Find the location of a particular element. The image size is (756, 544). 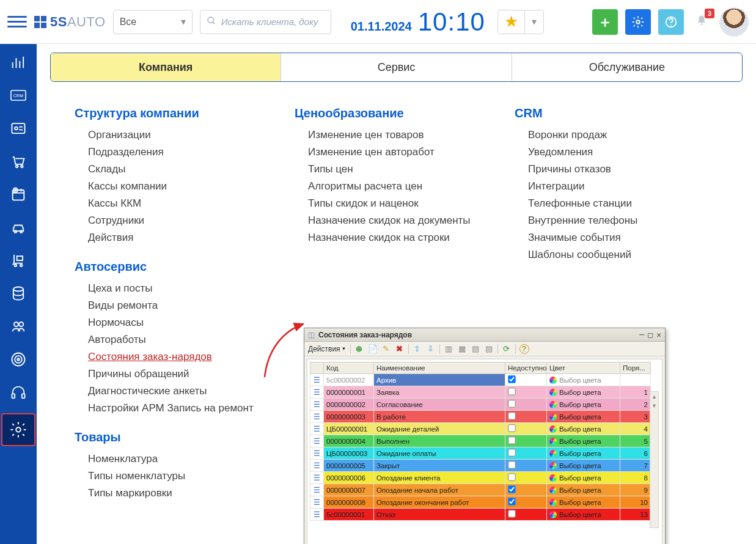

table-row: ☰0000000002СогласованиеВыбор цвета2 is located at coordinates (480, 405).